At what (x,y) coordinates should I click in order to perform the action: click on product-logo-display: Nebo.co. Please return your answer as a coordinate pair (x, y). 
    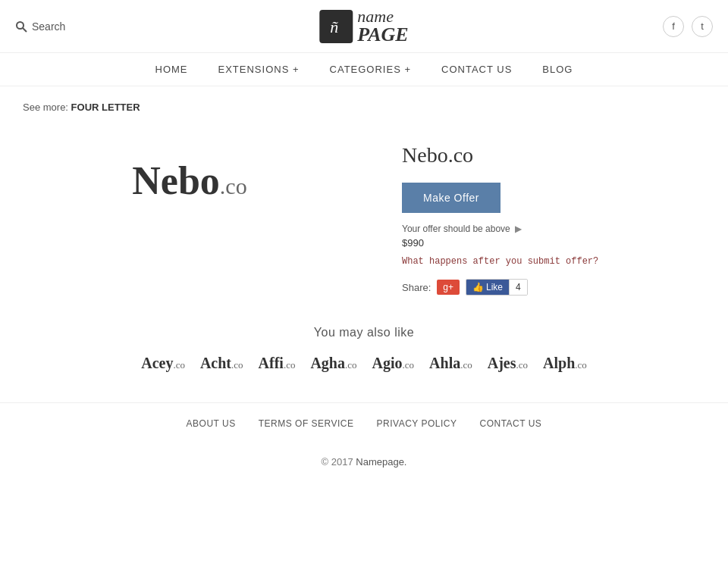
    Looking at the image, I should click on (190, 180).